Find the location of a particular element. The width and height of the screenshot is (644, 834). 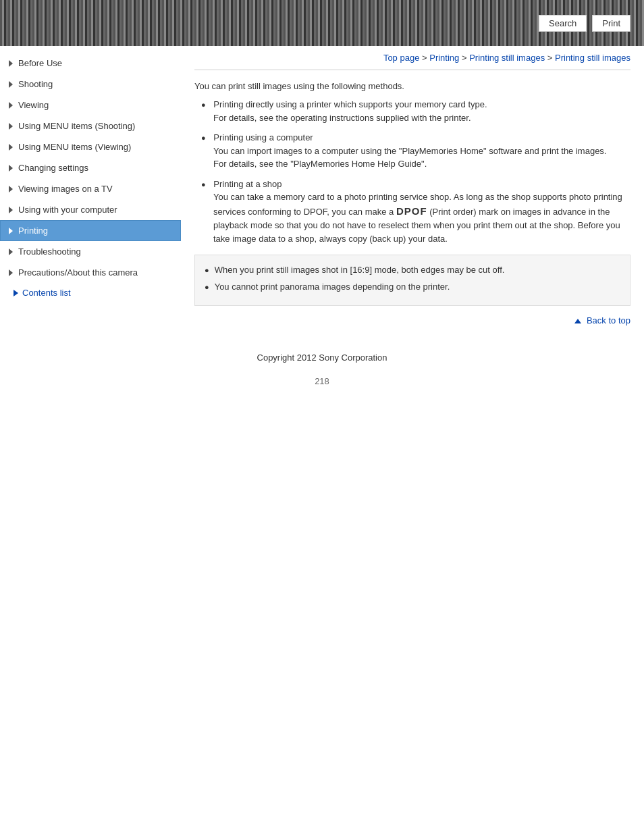

breadcrumb-printing-still-1: Printing still images is located at coordinates (507, 58).